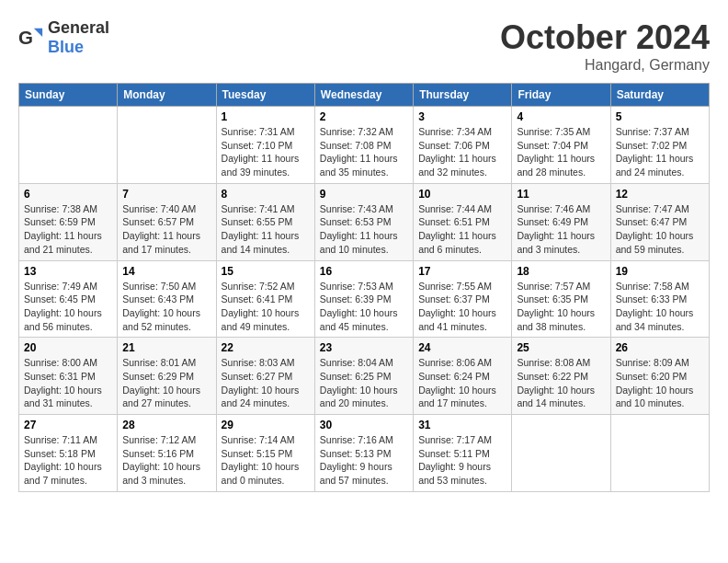  I want to click on day-info: Sunrise: 7:49 AMSunset: 6:45 PMDaylight:…, so click(68, 307).